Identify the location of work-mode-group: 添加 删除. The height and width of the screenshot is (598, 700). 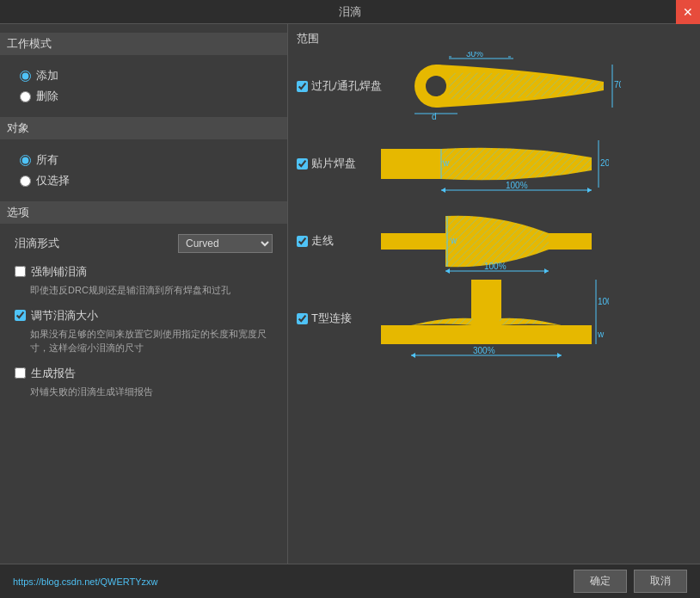
(144, 86).